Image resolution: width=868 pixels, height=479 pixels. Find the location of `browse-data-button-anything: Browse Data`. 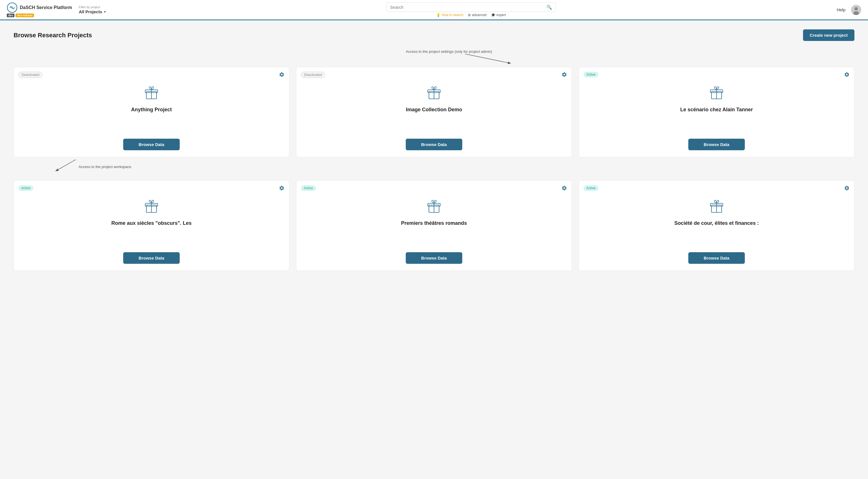

browse-data-button-anything: Browse Data is located at coordinates (152, 145).